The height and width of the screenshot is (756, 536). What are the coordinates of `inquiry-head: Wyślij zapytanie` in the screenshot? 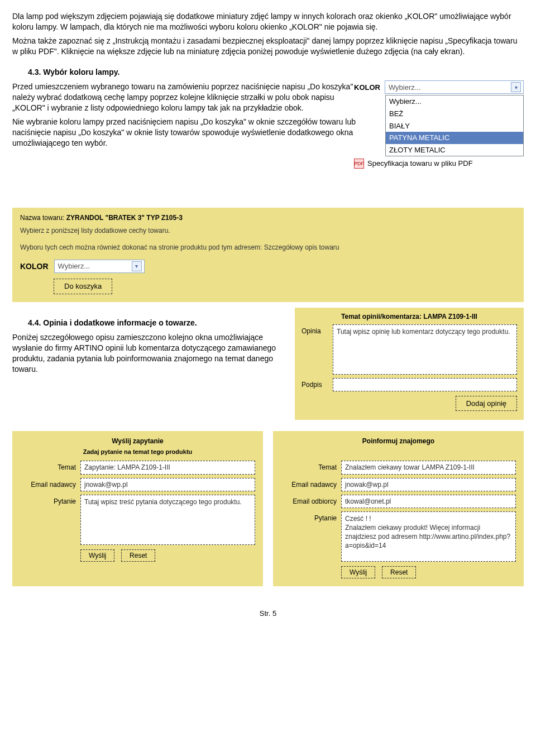 It's located at (137, 441).